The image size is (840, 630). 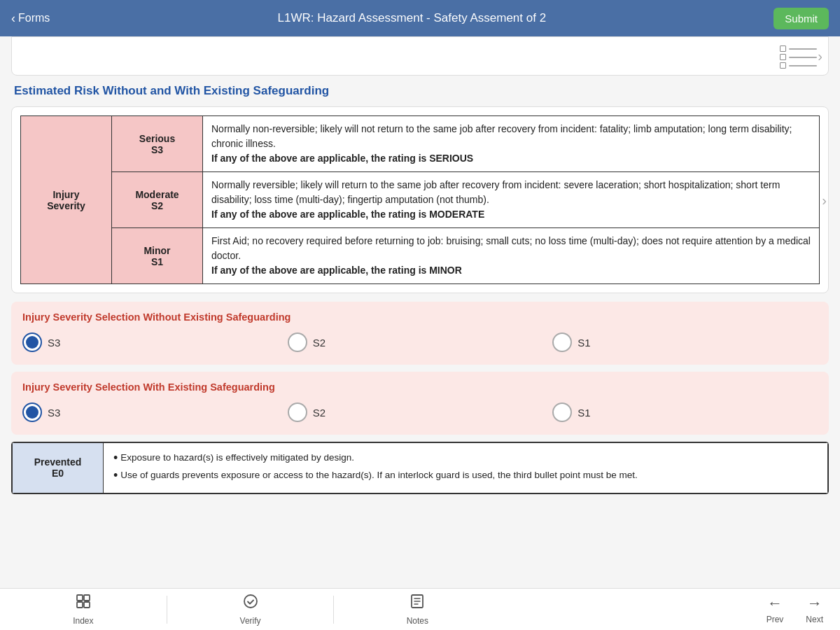 What do you see at coordinates (776, 620) in the screenshot?
I see `prev-label: Prev` at bounding box center [776, 620].